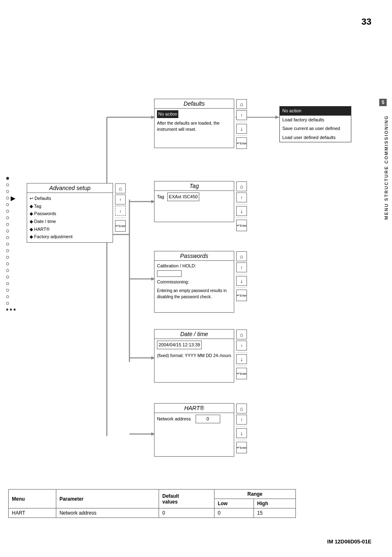 This screenshot has width=392, height=557. Describe the element at coordinates (152, 504) in the screenshot. I see `parameter-table: Menu Parameter Defaultvalues Range Low H…` at that location.